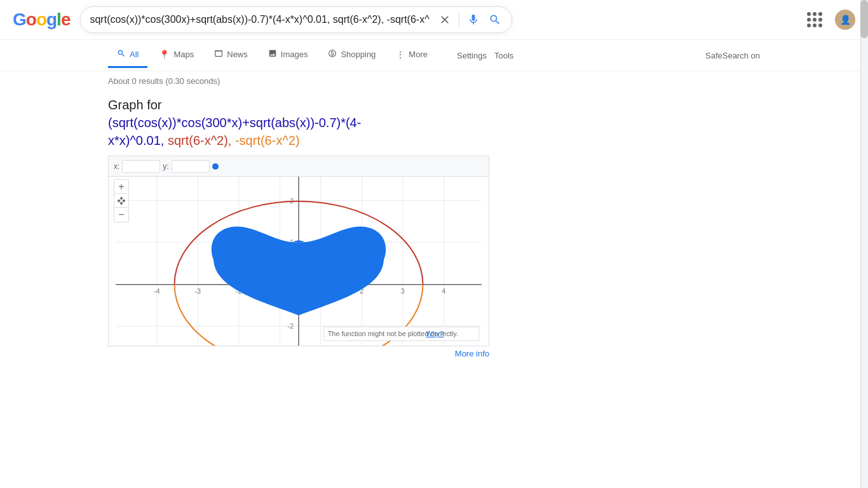 This screenshot has width=868, height=488. I want to click on search-icons, so click(470, 20).